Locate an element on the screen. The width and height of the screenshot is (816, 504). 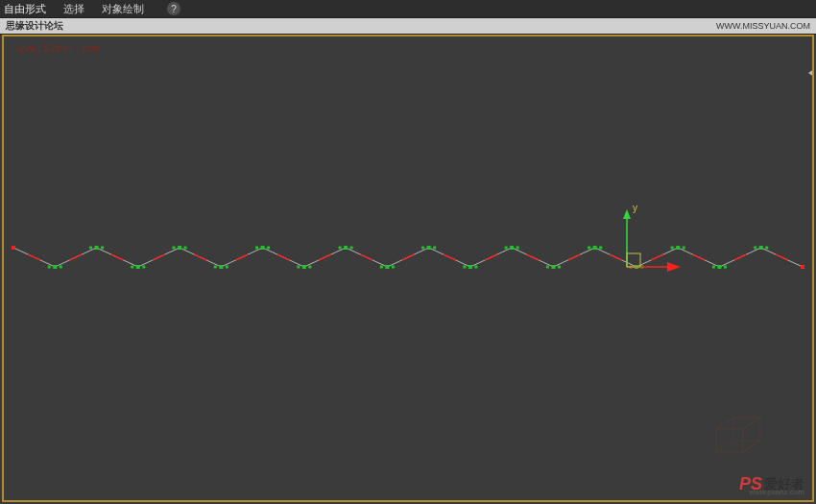
watermark: PS 爱好者 www.psahz.com is located at coordinates (772, 484).